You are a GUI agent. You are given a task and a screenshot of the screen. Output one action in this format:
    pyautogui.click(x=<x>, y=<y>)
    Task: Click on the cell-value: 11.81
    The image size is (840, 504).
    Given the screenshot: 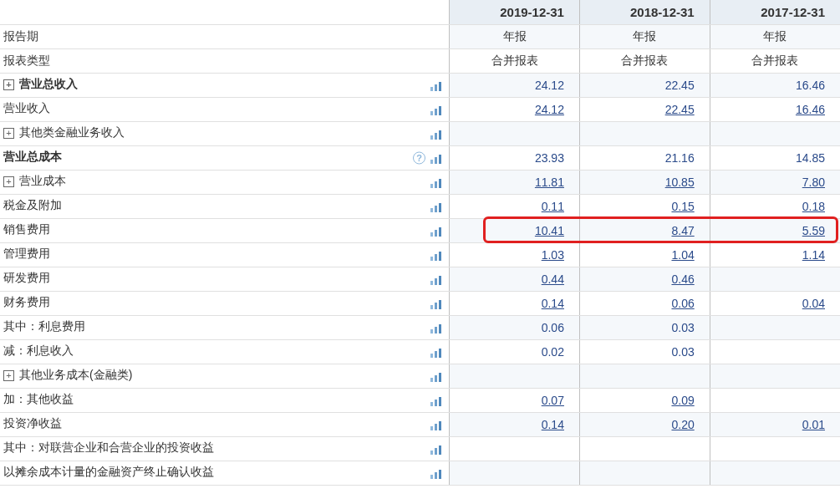 What is the action you would take?
    pyautogui.click(x=515, y=182)
    